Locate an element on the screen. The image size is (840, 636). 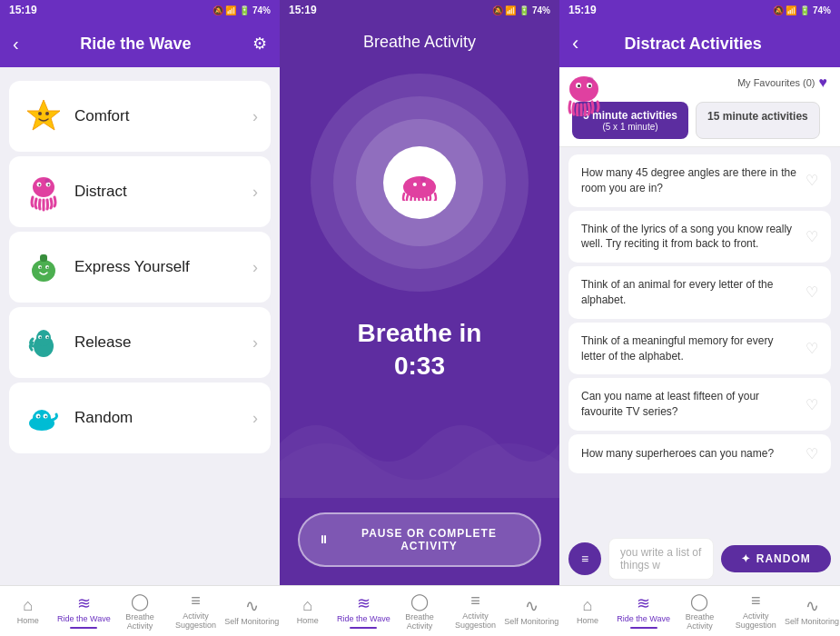
distract-octopus-icon is located at coordinates (584, 94).